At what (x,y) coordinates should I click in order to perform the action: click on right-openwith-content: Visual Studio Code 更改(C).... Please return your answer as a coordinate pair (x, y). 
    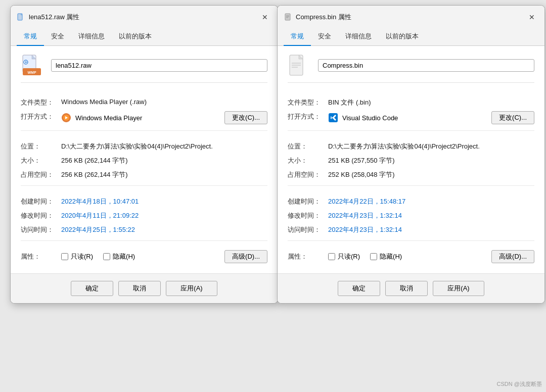
    Looking at the image, I should click on (431, 118).